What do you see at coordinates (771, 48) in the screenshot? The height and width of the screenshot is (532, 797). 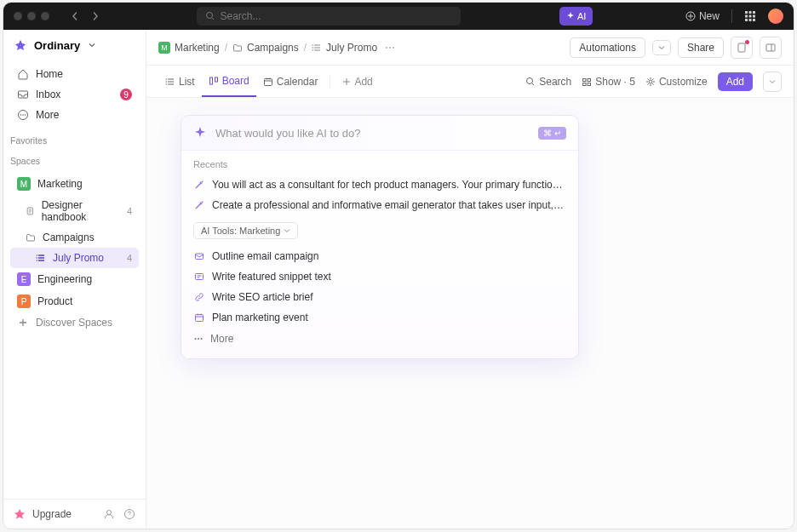 I see `panel-button` at bounding box center [771, 48].